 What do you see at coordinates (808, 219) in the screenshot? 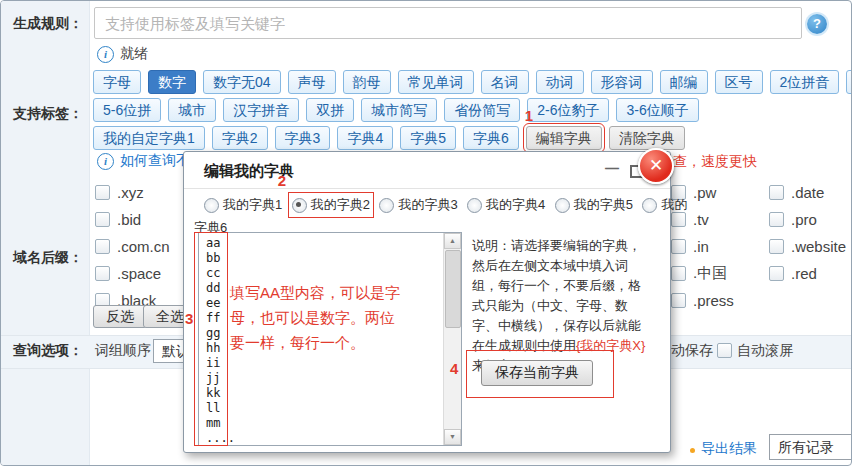
I see `tld-item-pro: .pro` at bounding box center [808, 219].